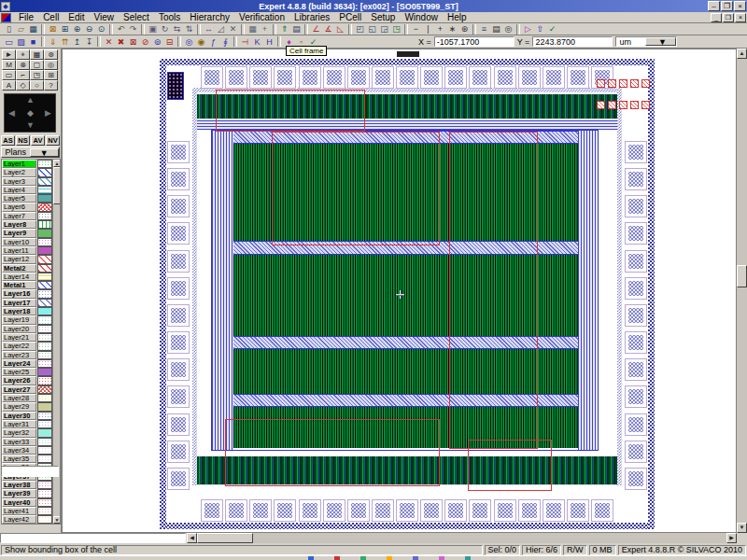 Image resolution: width=747 pixels, height=560 pixels. What do you see at coordinates (258, 42) in the screenshot?
I see `k-tool-button: K` at bounding box center [258, 42].